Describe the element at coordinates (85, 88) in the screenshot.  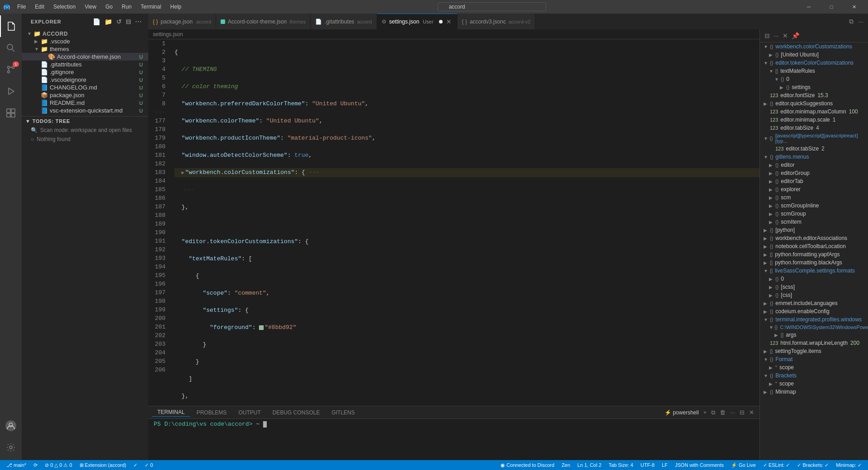
I see `sidebar-item-changelog: ▶ 📘 CHANGELOG.md U` at that location.